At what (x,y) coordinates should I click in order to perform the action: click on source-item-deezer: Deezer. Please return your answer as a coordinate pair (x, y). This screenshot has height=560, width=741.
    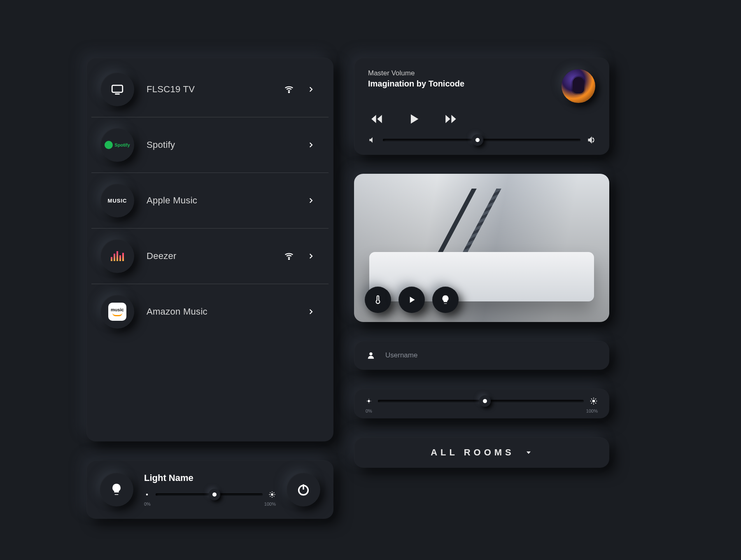
    Looking at the image, I should click on (210, 256).